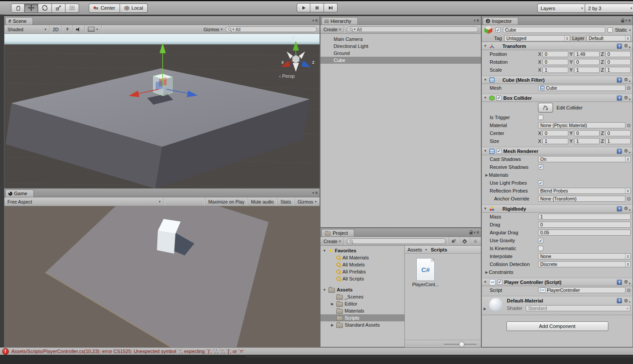 The width and height of the screenshot is (633, 364). I want to click on mass-field: 1, so click(585, 217).